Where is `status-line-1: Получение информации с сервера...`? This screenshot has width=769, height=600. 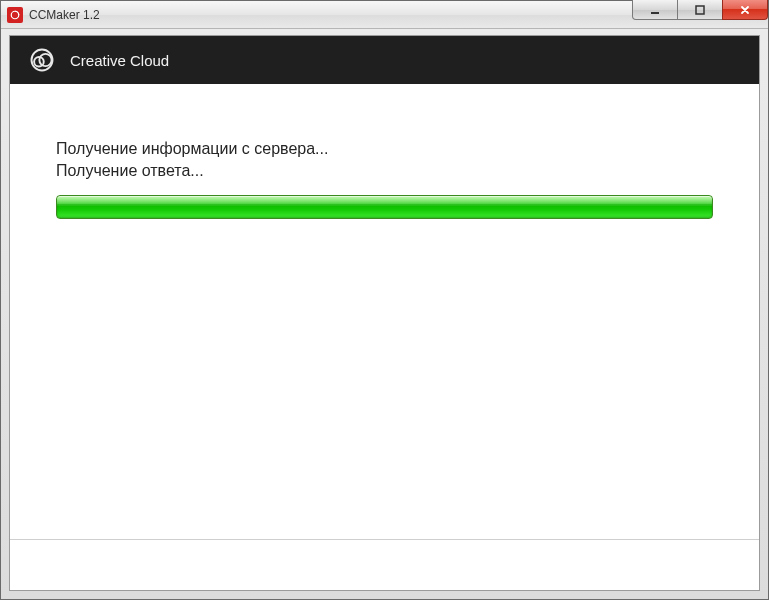
status-line-1: Получение информации с сервера... is located at coordinates (384, 149).